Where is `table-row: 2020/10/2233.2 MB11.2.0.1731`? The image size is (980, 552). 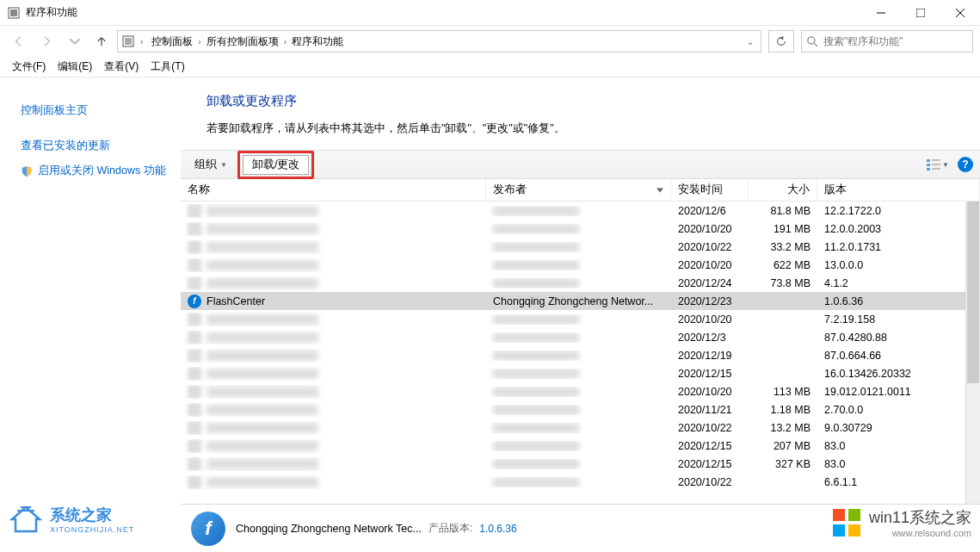 table-row: 2020/10/2233.2 MB11.2.0.1731 is located at coordinates (580, 246).